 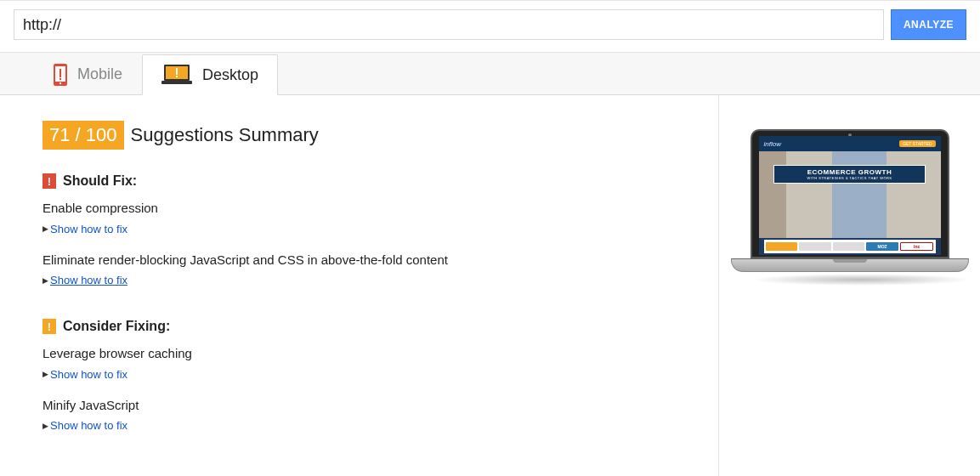 What do you see at coordinates (490, 26) in the screenshot?
I see `search-bar: ANALYZE` at bounding box center [490, 26].